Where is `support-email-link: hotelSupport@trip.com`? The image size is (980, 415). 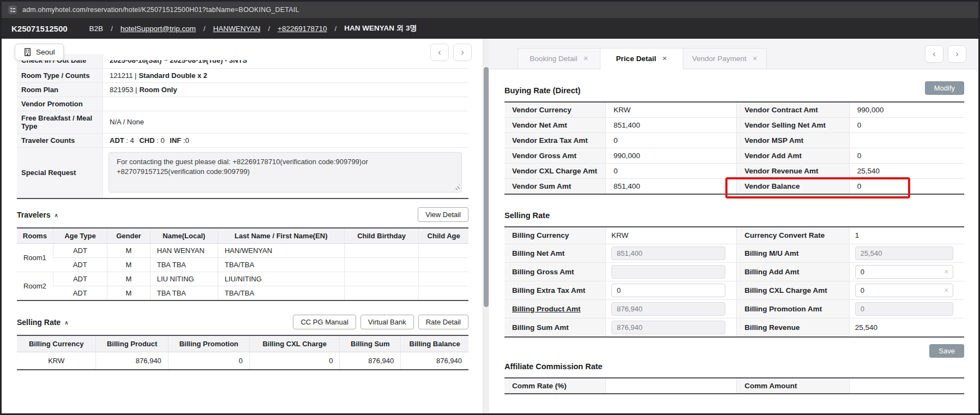
support-email-link: hotelSupport@trip.com is located at coordinates (158, 28).